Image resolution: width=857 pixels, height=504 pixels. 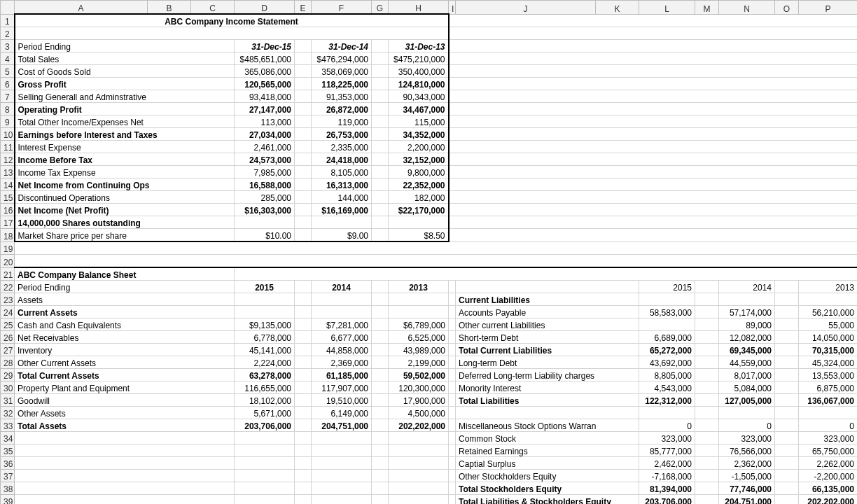 I want to click on row-header: 4, so click(x=8, y=59).